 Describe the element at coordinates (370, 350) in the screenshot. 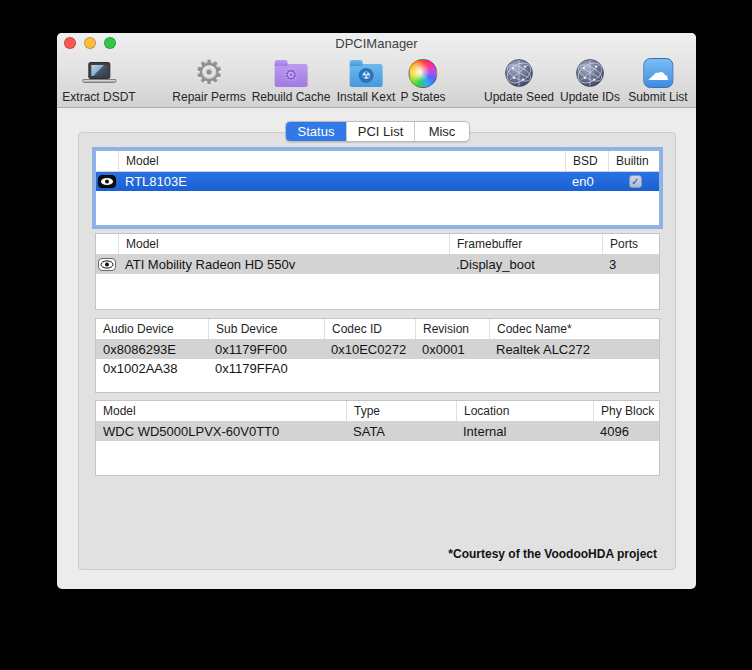

I see `codec-id-cell: 0x10EC0272` at that location.